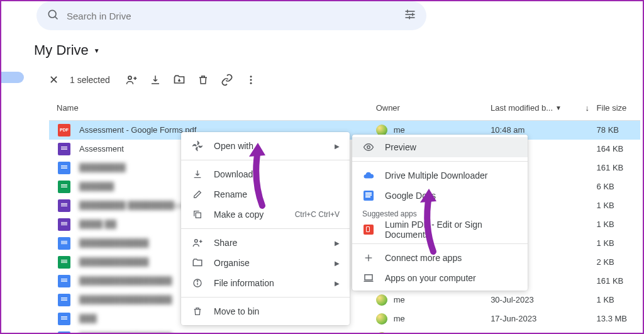  What do you see at coordinates (369, 230) in the screenshot?
I see `lumin-icon` at bounding box center [369, 230].